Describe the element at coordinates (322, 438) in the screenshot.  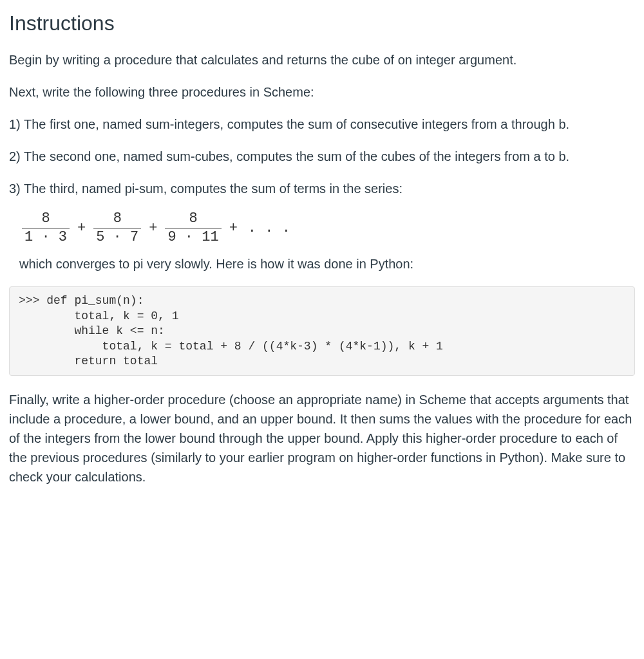
I see `paragraph-finally: Finally, write a higher-order procedure …` at that location.